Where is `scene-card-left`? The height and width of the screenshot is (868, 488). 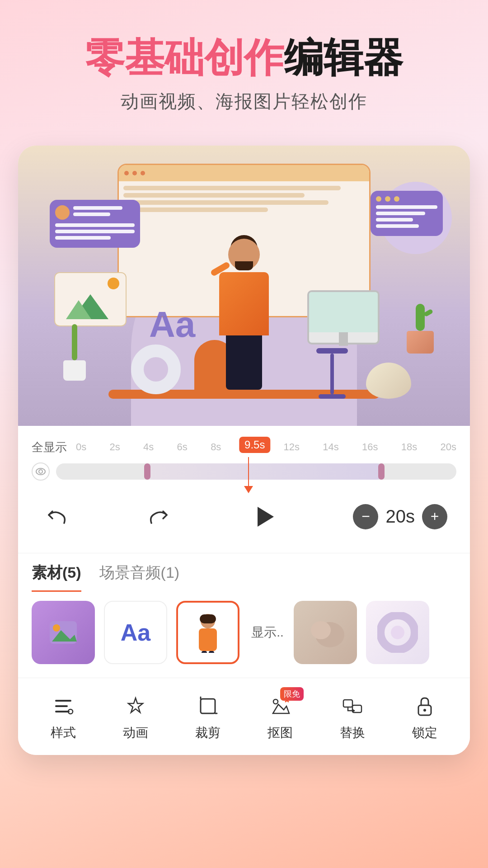
scene-card-left is located at coordinates (95, 224).